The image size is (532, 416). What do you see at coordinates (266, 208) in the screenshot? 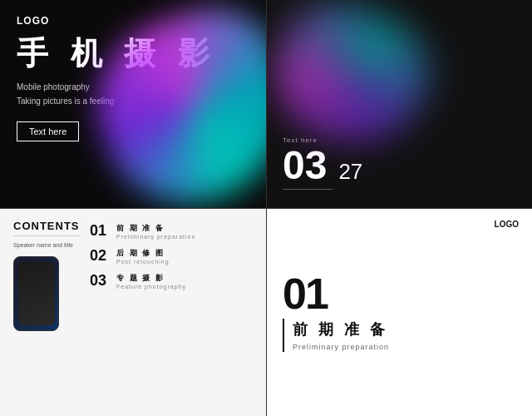
I see `horizontal-separator` at bounding box center [266, 208].